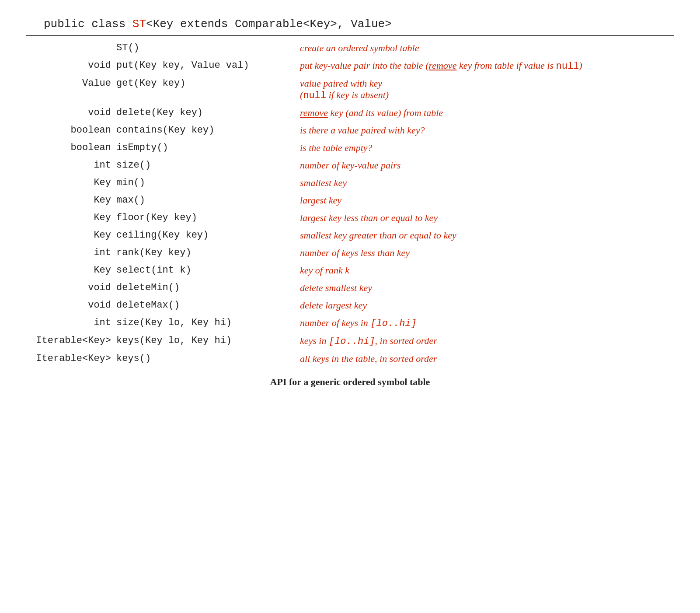 The image size is (700, 613). What do you see at coordinates (485, 200) in the screenshot?
I see `desc-cell: largest key` at bounding box center [485, 200].